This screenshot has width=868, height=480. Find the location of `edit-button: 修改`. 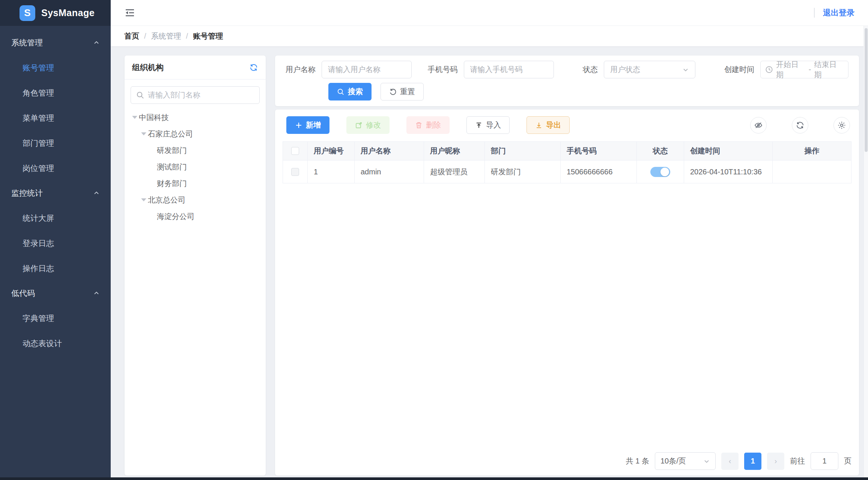

edit-button: 修改 is located at coordinates (368, 125).